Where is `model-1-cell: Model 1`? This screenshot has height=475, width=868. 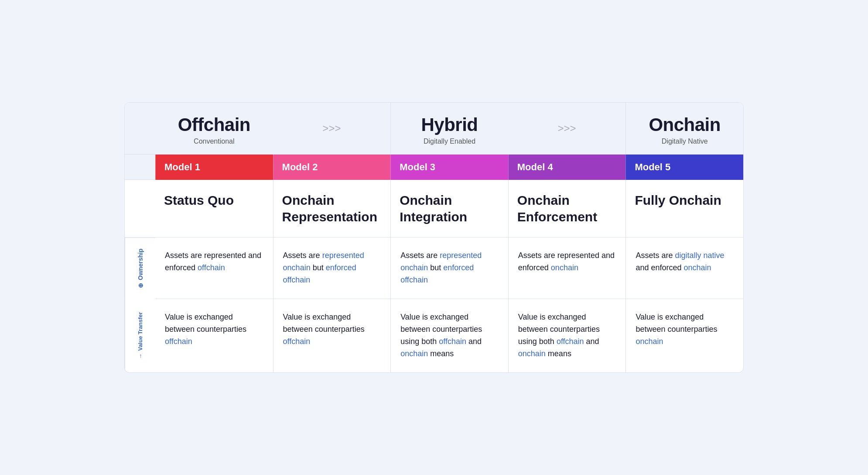
model-1-cell: Model 1 is located at coordinates (214, 167).